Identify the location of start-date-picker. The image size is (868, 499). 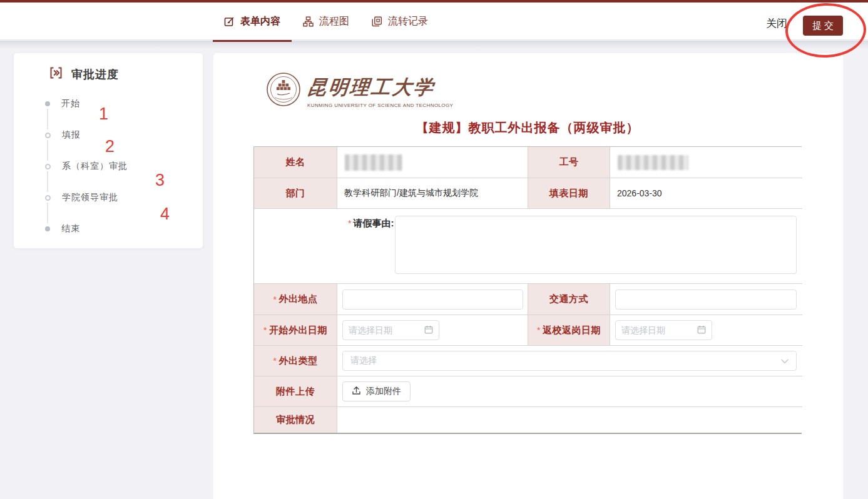
(391, 330).